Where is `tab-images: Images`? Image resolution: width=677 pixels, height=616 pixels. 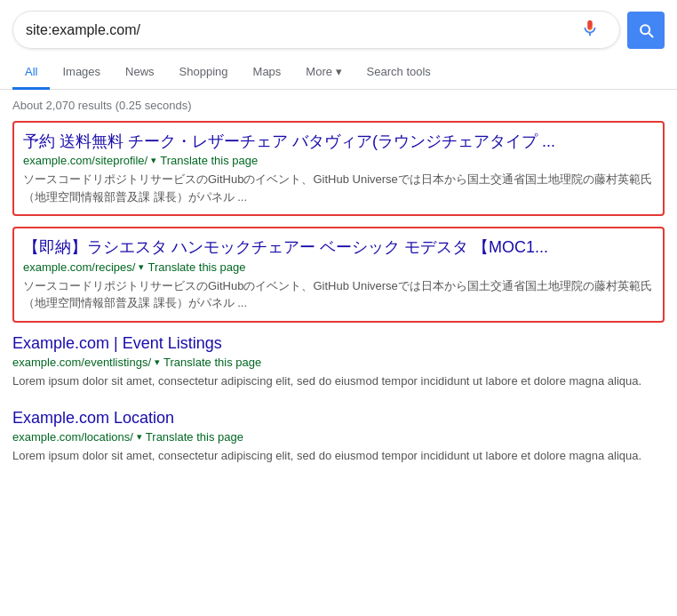
tab-images: Images is located at coordinates (82, 73).